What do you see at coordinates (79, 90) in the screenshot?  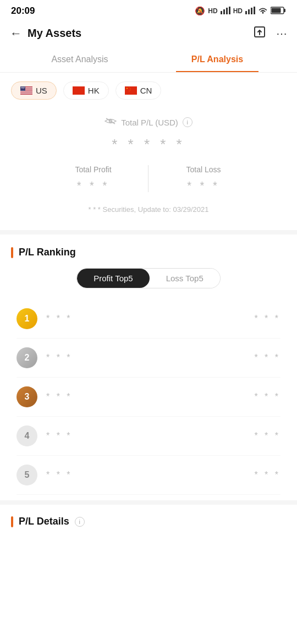 I see `hk-flag-icon` at bounding box center [79, 90].